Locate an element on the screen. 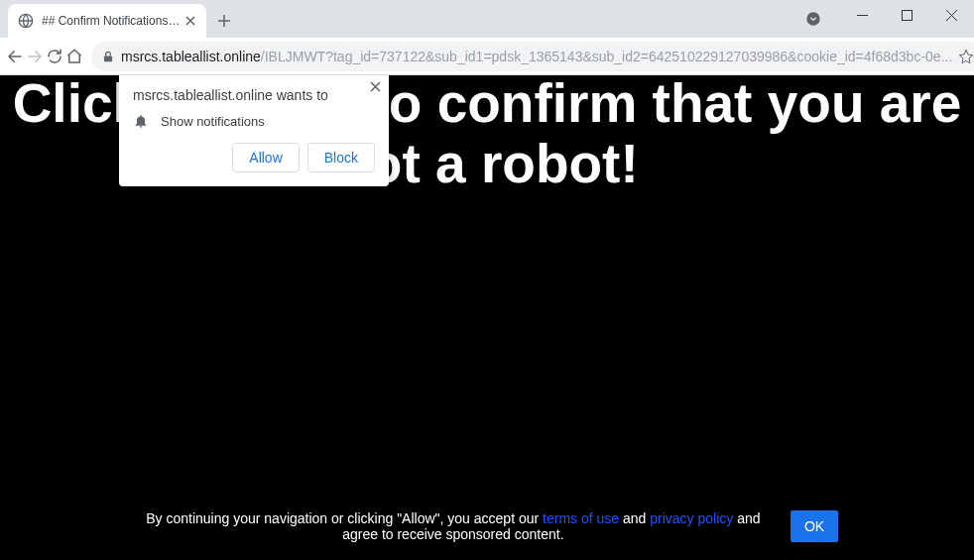 The image size is (974, 560). permission-row: Show notifications is located at coordinates (254, 121).